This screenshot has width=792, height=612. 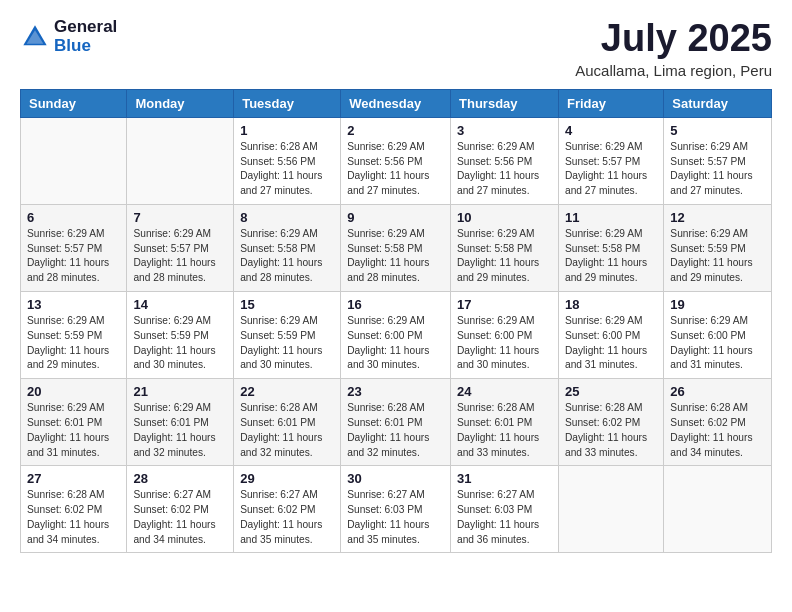 I want to click on calendar-cell: 19Sunrise: 6:29 AM Sunset: 6:00 PM Dayli…, so click(x=718, y=336).